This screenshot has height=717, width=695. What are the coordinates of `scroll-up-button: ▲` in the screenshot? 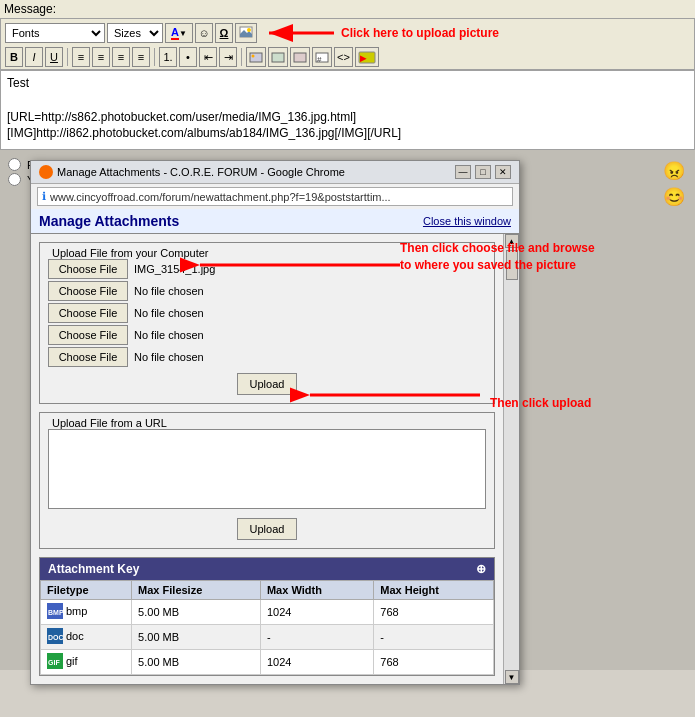 It's located at (512, 241).